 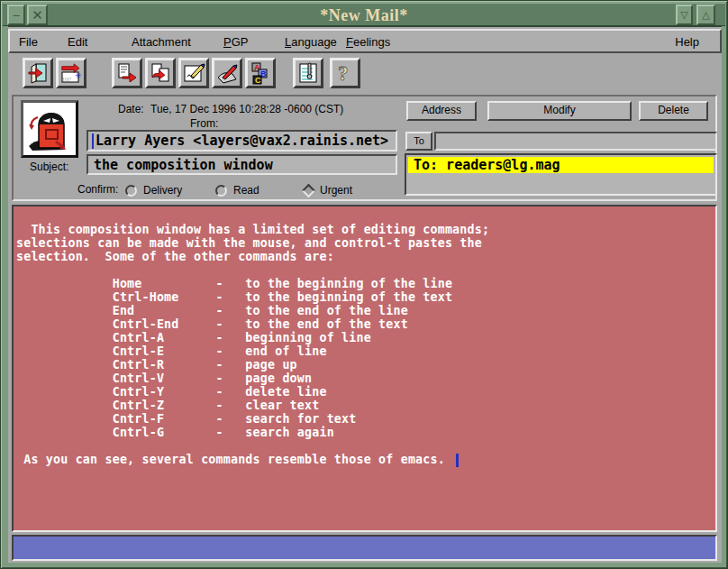 I want to click on confirm-read-option: Read, so click(x=238, y=189).